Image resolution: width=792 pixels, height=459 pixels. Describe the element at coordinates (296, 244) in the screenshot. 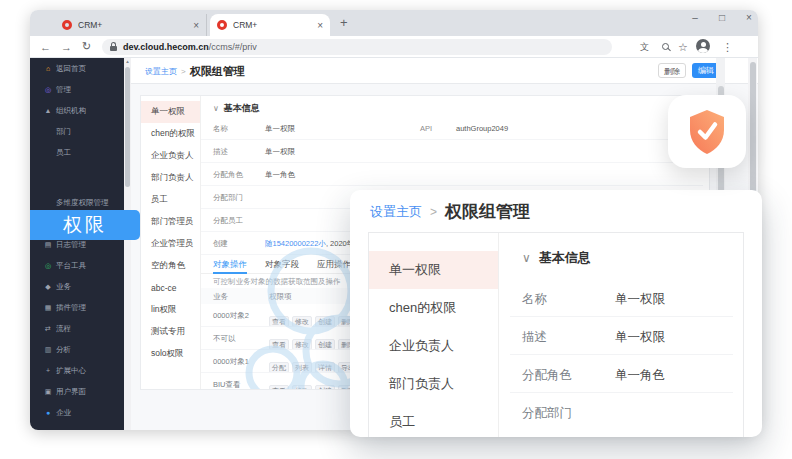

I see `field-link: 随15420000222小` at that location.